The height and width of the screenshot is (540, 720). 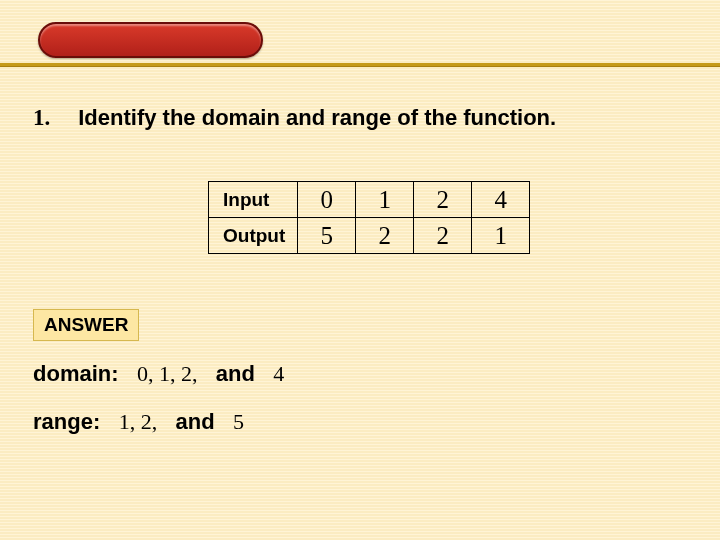 I want to click on domain-values: 0, 1, 2,, so click(x=168, y=374).